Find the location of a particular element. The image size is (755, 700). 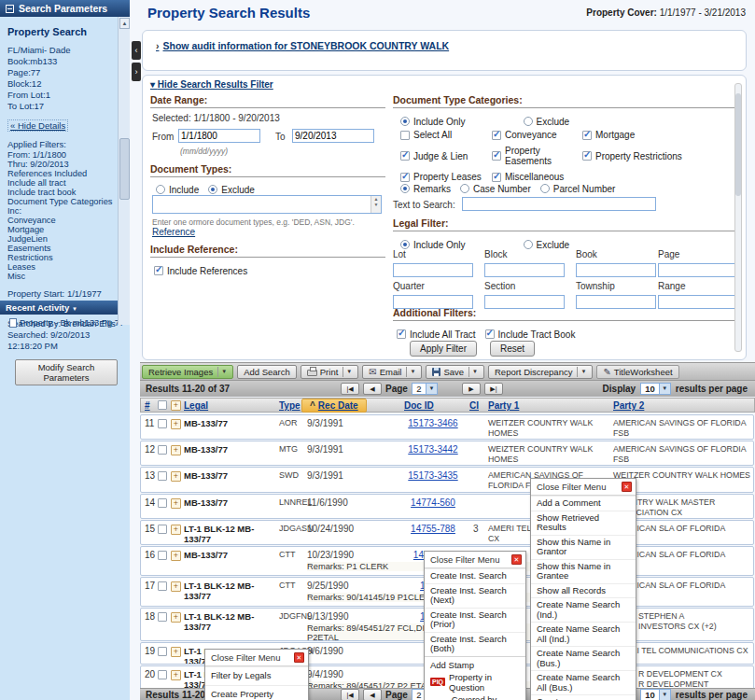

include-references-checkbox: Include References is located at coordinates (205, 271).